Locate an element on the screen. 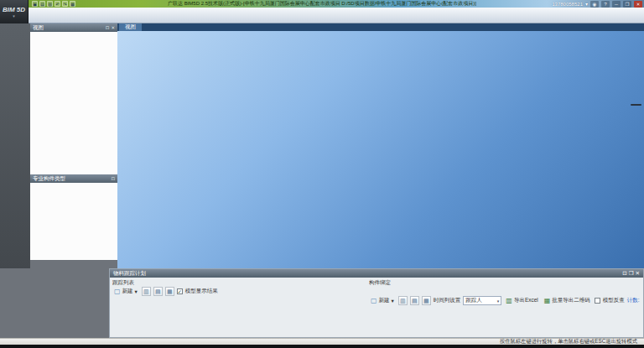  viewport-tool-strip is located at coordinates (636, 105).